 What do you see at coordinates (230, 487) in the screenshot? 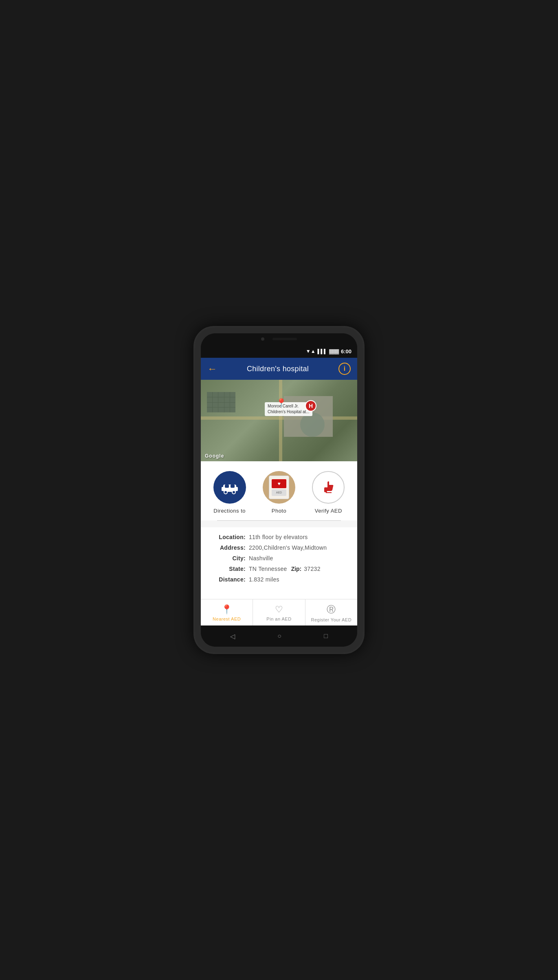
I see `car-icon` at bounding box center [230, 487].